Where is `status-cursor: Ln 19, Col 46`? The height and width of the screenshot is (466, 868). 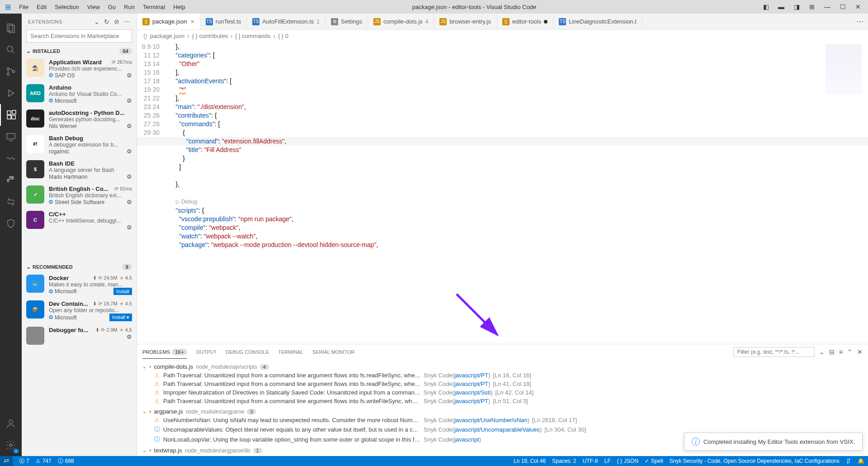
status-cursor: Ln 19, Col 46 is located at coordinates (530, 461).